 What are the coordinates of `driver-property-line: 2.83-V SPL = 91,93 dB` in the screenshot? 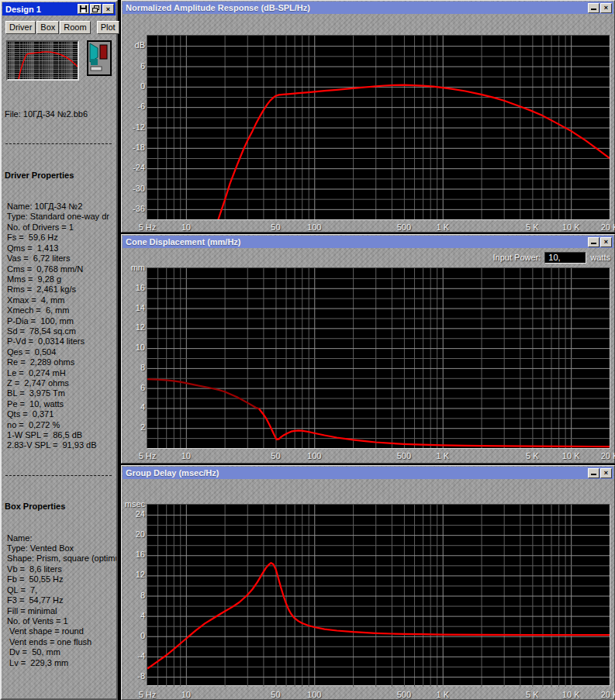 It's located at (60, 445).